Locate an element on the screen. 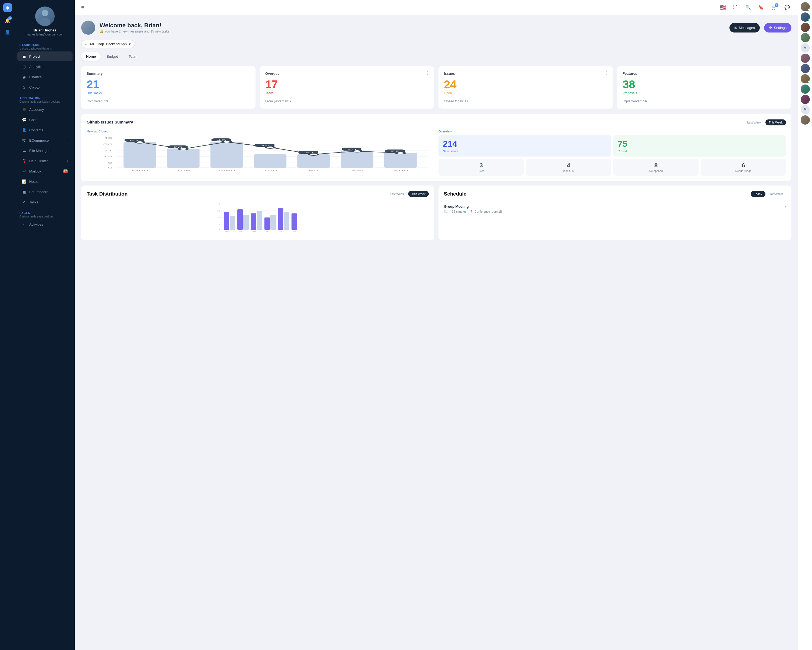 Image resolution: width=812 pixels, height=650 pixels. academy-icon: 🎓 is located at coordinates (24, 109).